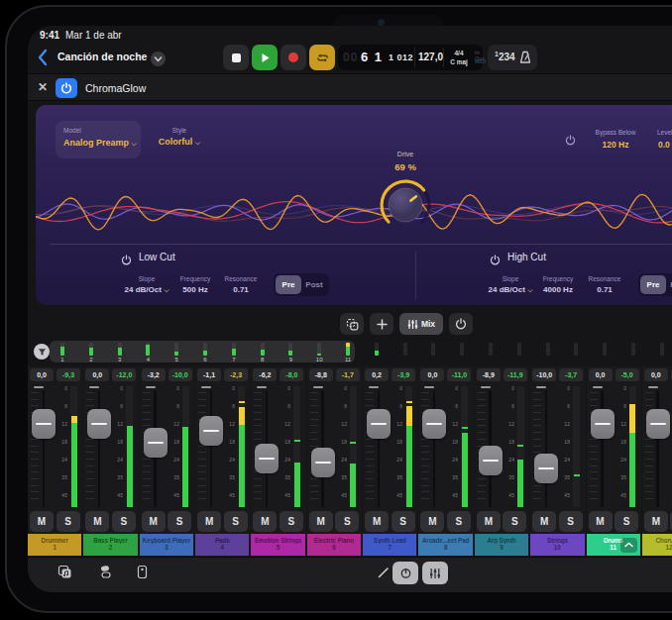 The image size is (672, 620). Describe the element at coordinates (571, 141) in the screenshot. I see `bypass-power-icon` at that location.